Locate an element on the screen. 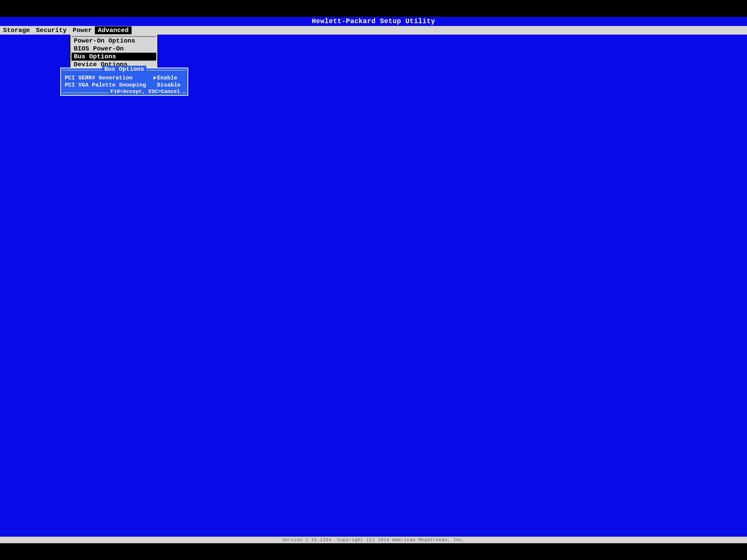 This screenshot has width=747, height=560. option-value: Disable is located at coordinates (169, 85).